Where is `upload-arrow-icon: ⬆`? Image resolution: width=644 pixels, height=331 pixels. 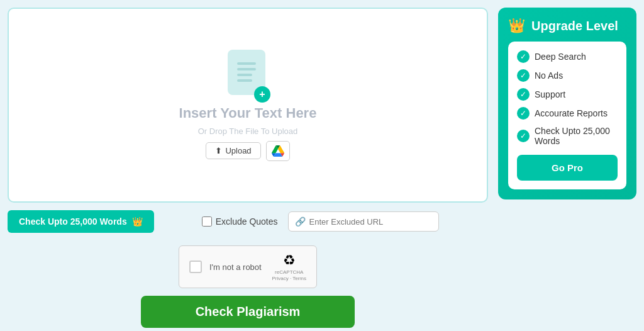
upload-arrow-icon: ⬆ is located at coordinates (219, 151).